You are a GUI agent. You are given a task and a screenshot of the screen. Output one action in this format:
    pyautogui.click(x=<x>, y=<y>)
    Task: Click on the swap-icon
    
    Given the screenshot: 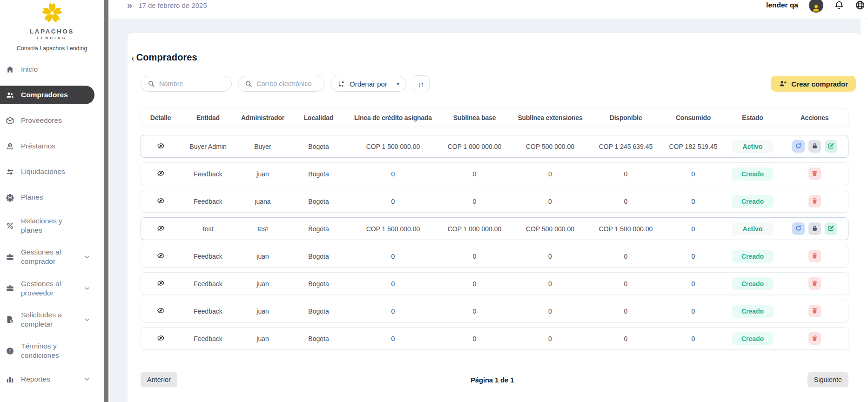 What is the action you would take?
    pyautogui.click(x=10, y=172)
    